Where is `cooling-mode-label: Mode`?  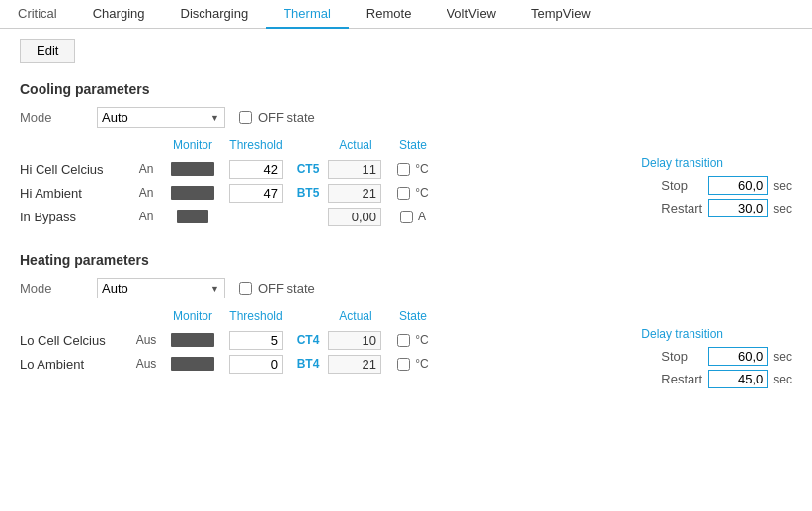 cooling-mode-label: Mode is located at coordinates (54, 117).